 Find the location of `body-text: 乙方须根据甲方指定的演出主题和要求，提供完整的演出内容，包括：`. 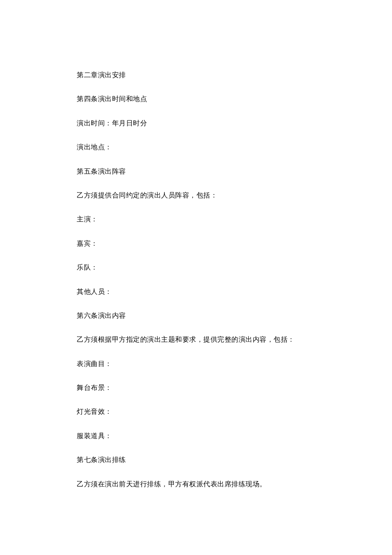

body-text: 乙方须根据甲方指定的演出主题和要求，提供完整的演出内容，包括： is located at coordinates (196, 340).